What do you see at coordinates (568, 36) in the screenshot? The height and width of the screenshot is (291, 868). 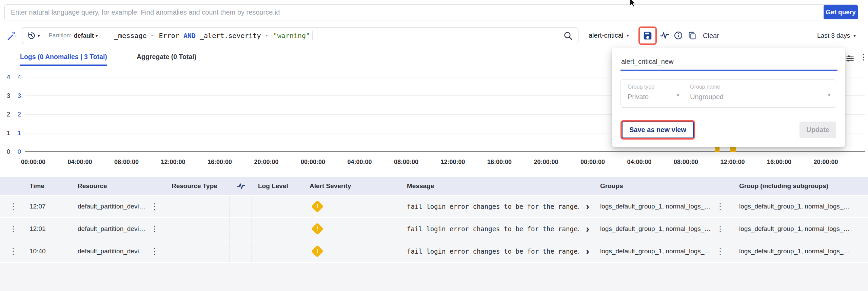 I see `search-icon` at bounding box center [568, 36].